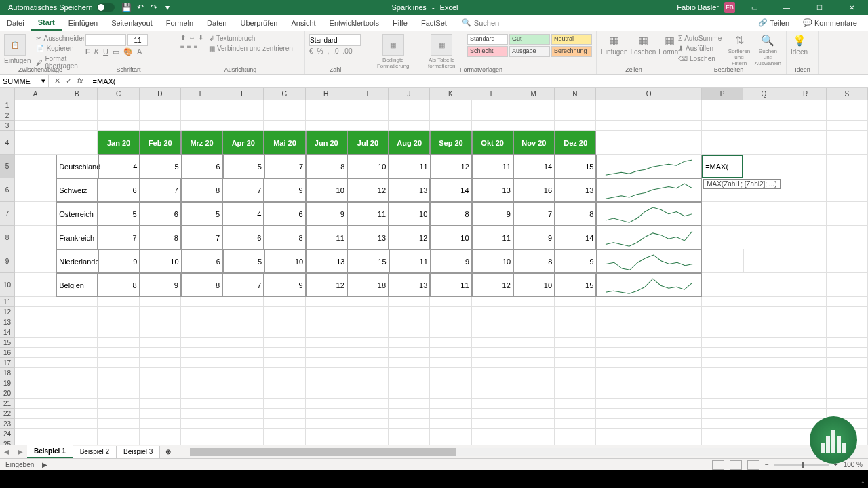 The height and width of the screenshot is (488, 868). Describe the element at coordinates (492, 142) in the screenshot. I see `cell-L4: Okt 20` at that location.